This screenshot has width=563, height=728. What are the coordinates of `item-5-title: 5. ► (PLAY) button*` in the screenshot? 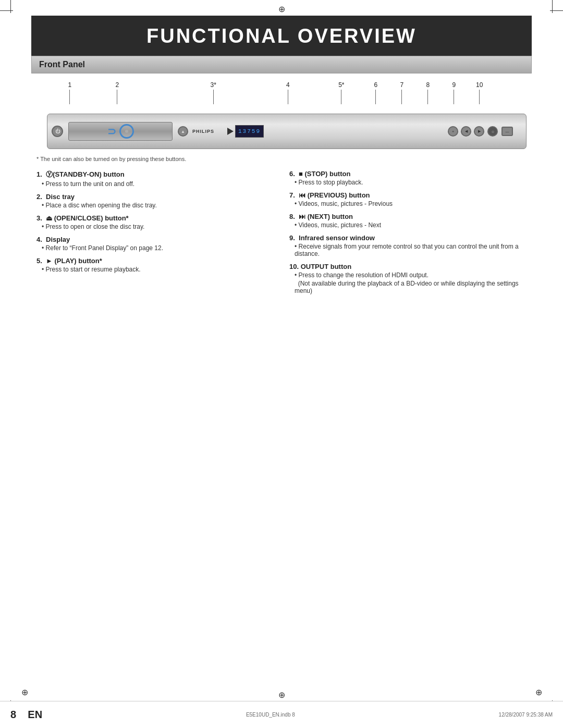 It's located at (155, 261).